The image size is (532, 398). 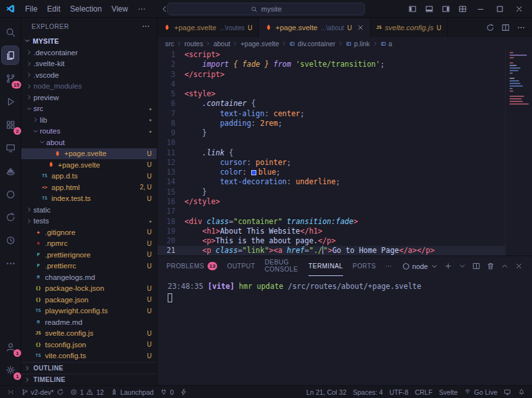 What do you see at coordinates (89, 322) in the screenshot?
I see `file-readme.md: Mreadme.md` at bounding box center [89, 322].